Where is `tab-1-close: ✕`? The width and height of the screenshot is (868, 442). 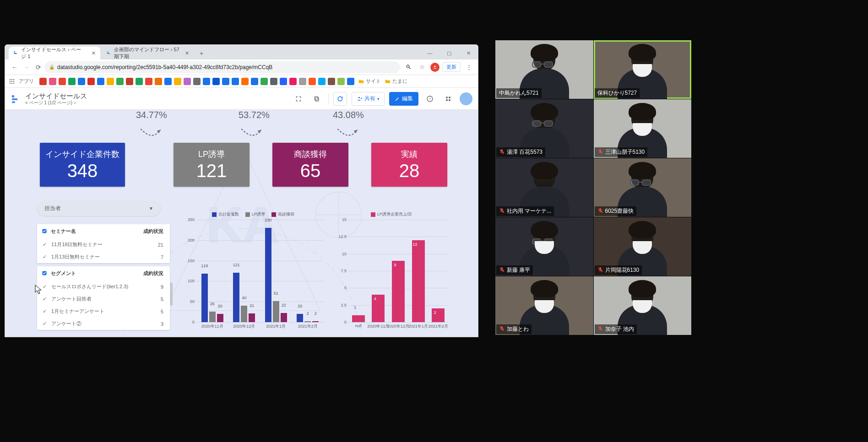 tab-1-close: ✕ is located at coordinates (187, 53).